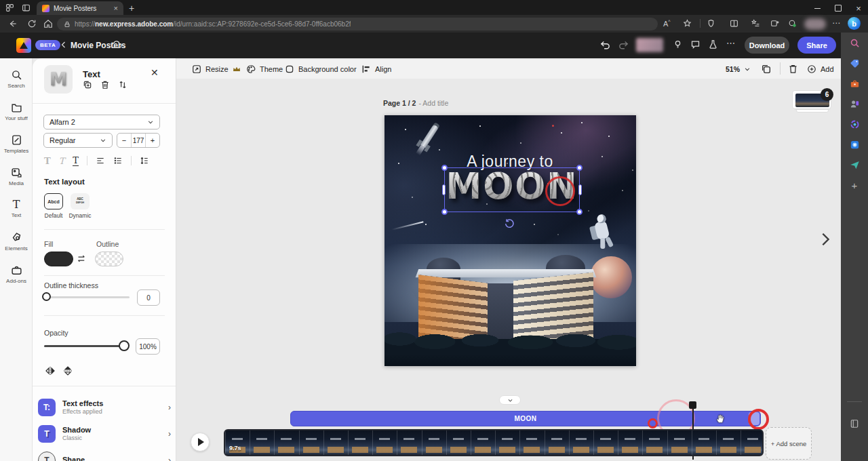  What do you see at coordinates (104, 407) in the screenshot?
I see `text-effects-row: T: Text effectsEffects applied ›` at bounding box center [104, 407].